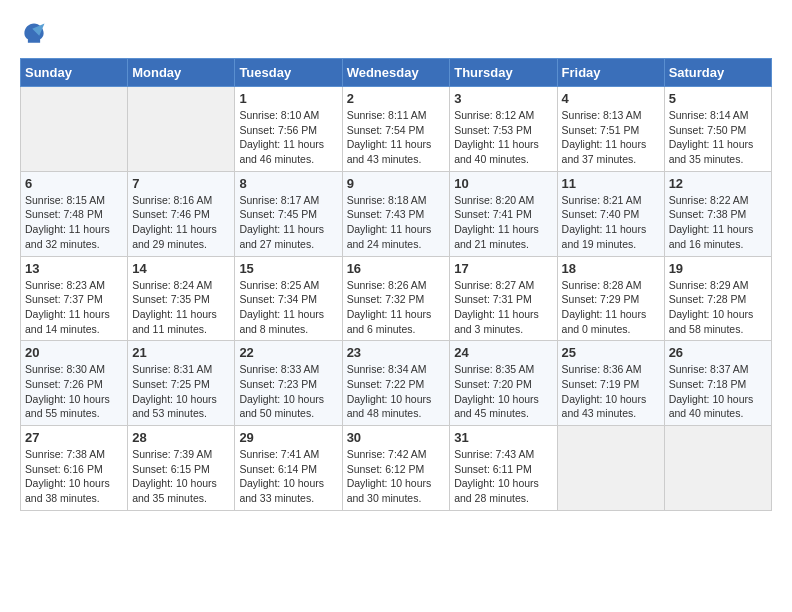  What do you see at coordinates (718, 308) in the screenshot?
I see `day-info: Sunrise: 8:29 AMSunset: 7:28 PMDaylight:…` at bounding box center [718, 308].